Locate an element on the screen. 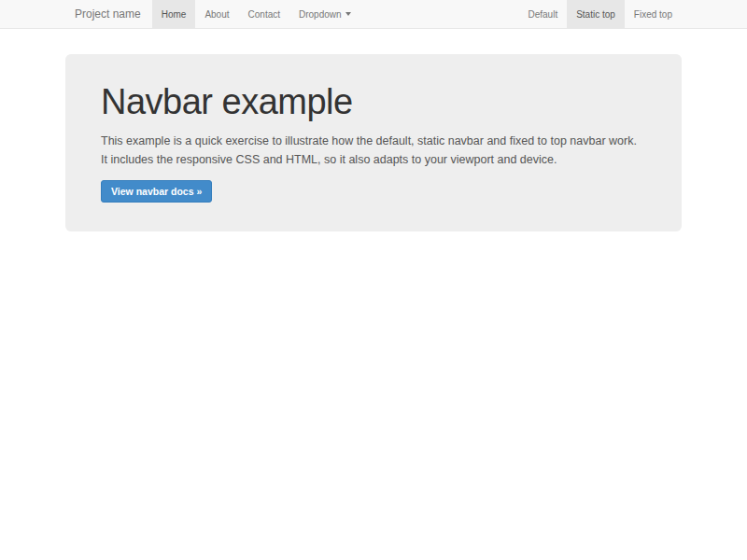  nav-item-default: Default is located at coordinates (543, 14).